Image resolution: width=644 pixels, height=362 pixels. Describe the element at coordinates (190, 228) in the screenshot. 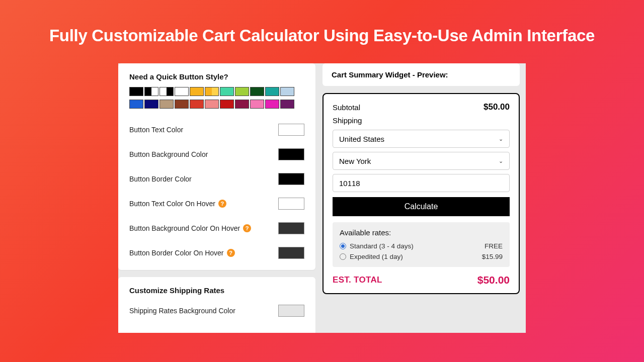

I see `color-field-label: Button Background Color On Hover?` at that location.